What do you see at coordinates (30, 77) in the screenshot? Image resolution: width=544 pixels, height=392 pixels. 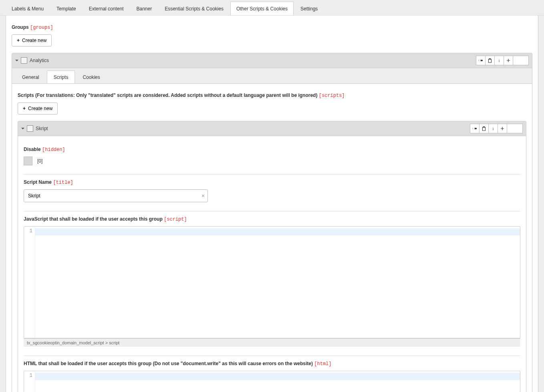 I see `subtab-general: General` at bounding box center [30, 77].